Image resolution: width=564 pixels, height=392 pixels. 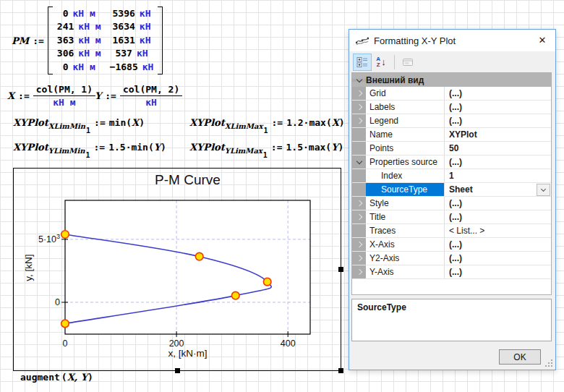 I want to click on property-row-style: Style (...), so click(x=451, y=204).